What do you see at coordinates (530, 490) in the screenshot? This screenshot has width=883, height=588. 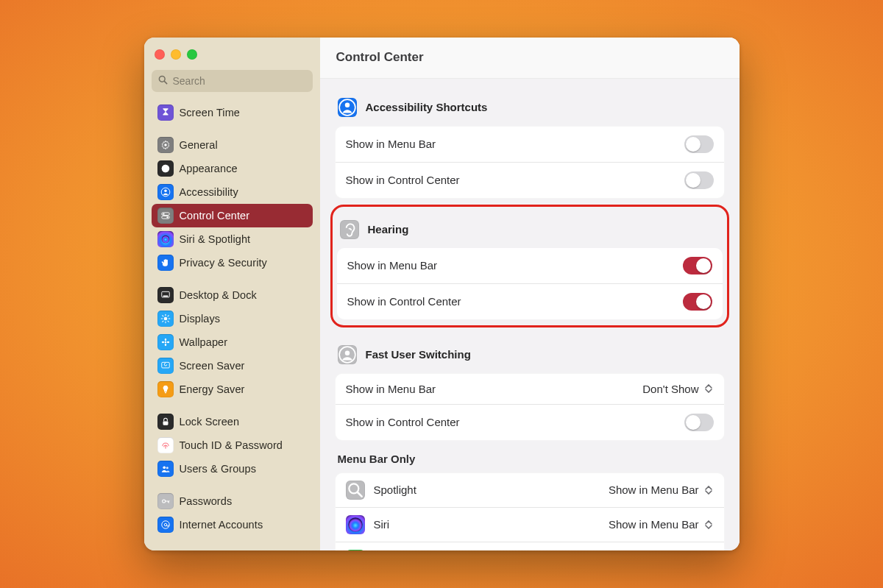 I see `menubar-row-spotlight: Spotlight Show in Menu Bar` at bounding box center [530, 490].